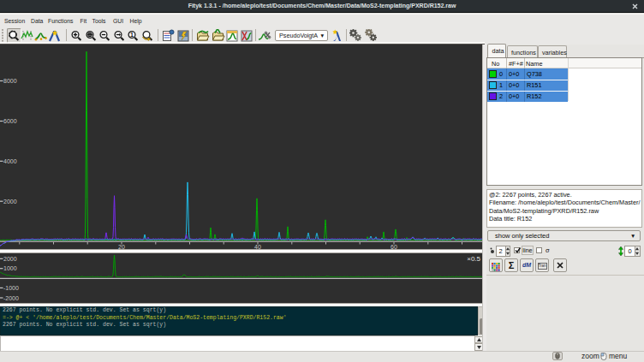  What do you see at coordinates (11, 298) in the screenshot?
I see `svg-text: -2000` at bounding box center [11, 298].